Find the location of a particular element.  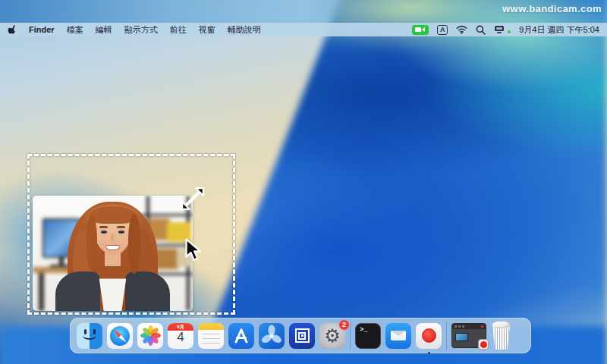

dock-safari-icon is located at coordinates (120, 336).